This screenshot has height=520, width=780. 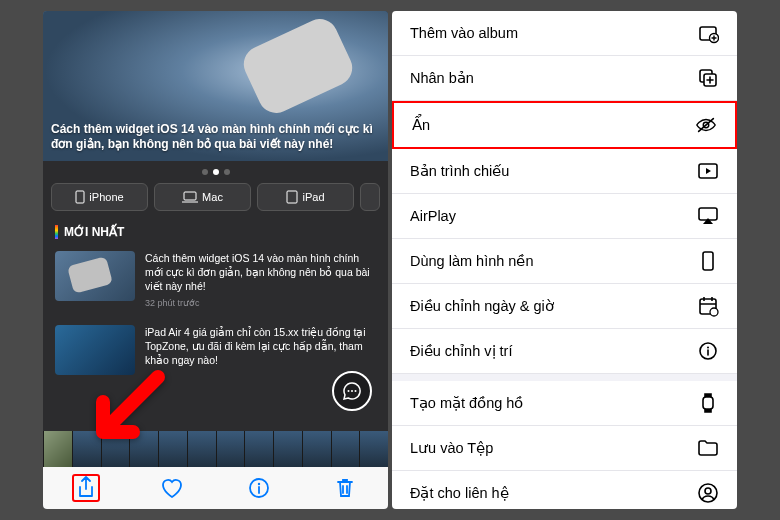 What do you see at coordinates (421, 125) in the screenshot?
I see `menu-label: Ẩn` at bounding box center [421, 125].